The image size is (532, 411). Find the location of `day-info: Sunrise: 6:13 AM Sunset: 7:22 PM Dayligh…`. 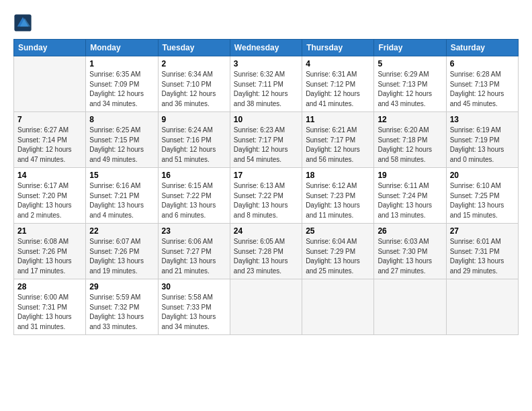

day-info: Sunrise: 6:13 AM Sunset: 7:22 PM Dayligh… is located at coordinates (266, 201).